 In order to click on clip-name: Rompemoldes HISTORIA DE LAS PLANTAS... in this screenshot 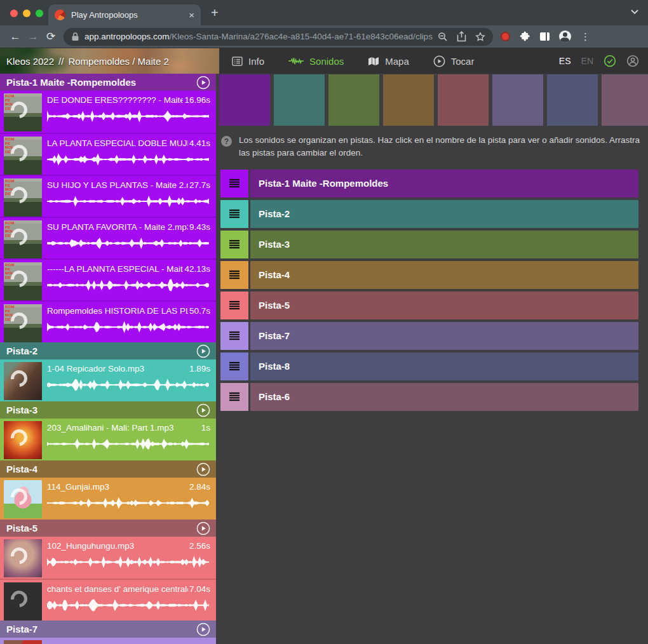, I will do `click(118, 311)`.